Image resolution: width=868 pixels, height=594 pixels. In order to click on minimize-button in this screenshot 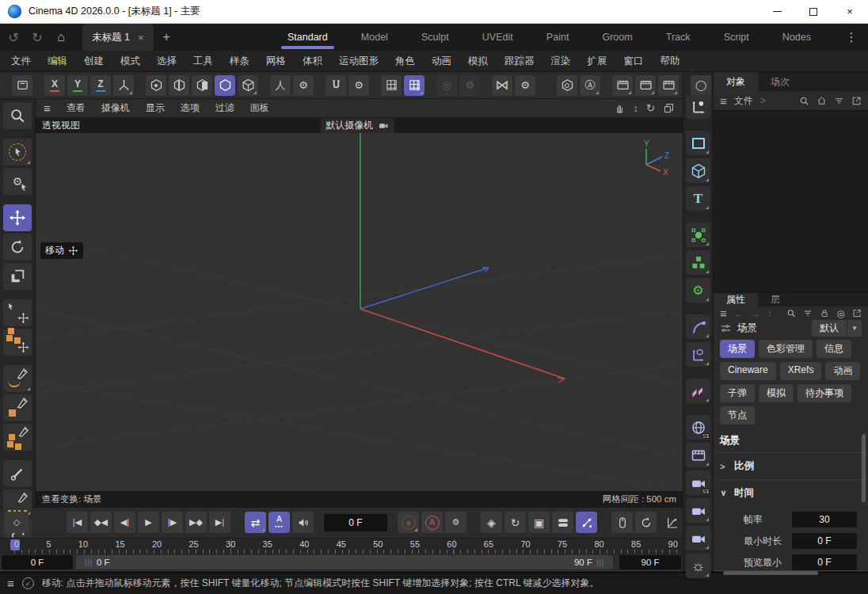, I will do `click(777, 12)`.